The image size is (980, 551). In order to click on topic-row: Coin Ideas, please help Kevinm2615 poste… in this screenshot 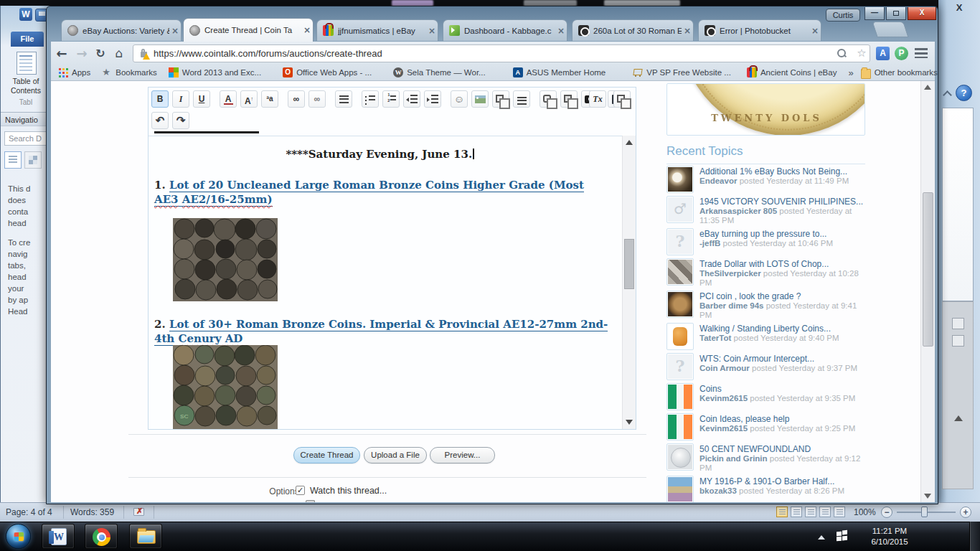, I will do `click(766, 427)`.